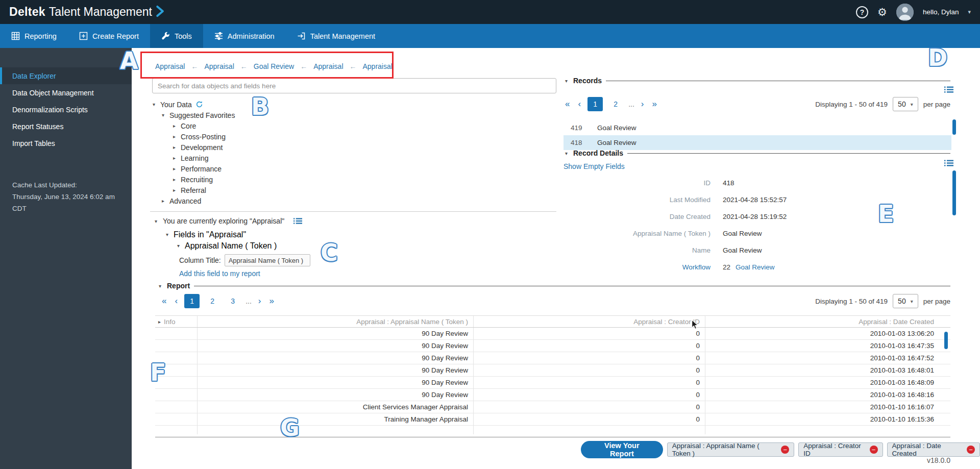  Describe the element at coordinates (176, 322) in the screenshot. I see `info-column-header: ▸ Info` at that location.